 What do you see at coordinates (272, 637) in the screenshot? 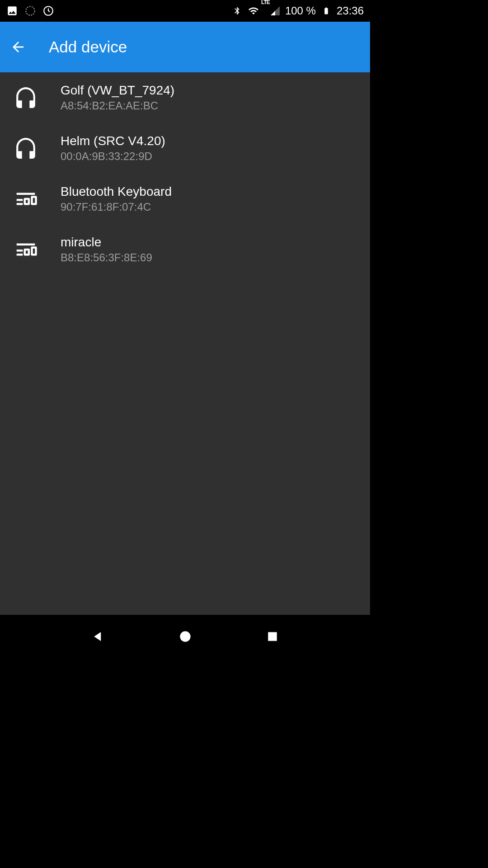
I see `nav-recent-button` at bounding box center [272, 637].